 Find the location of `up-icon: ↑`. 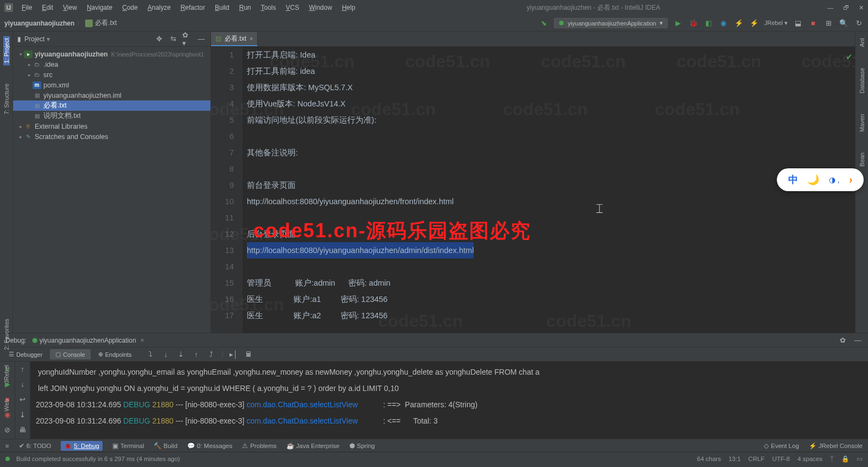

up-icon: ↑ is located at coordinates (23, 369).